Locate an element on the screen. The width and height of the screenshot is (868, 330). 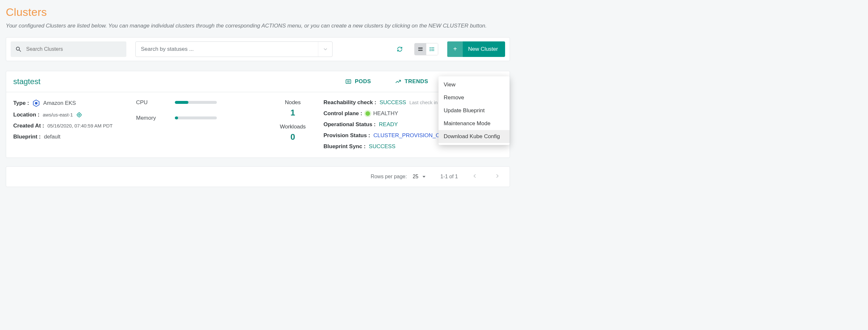
search-clusters-box is located at coordinates (69, 49).